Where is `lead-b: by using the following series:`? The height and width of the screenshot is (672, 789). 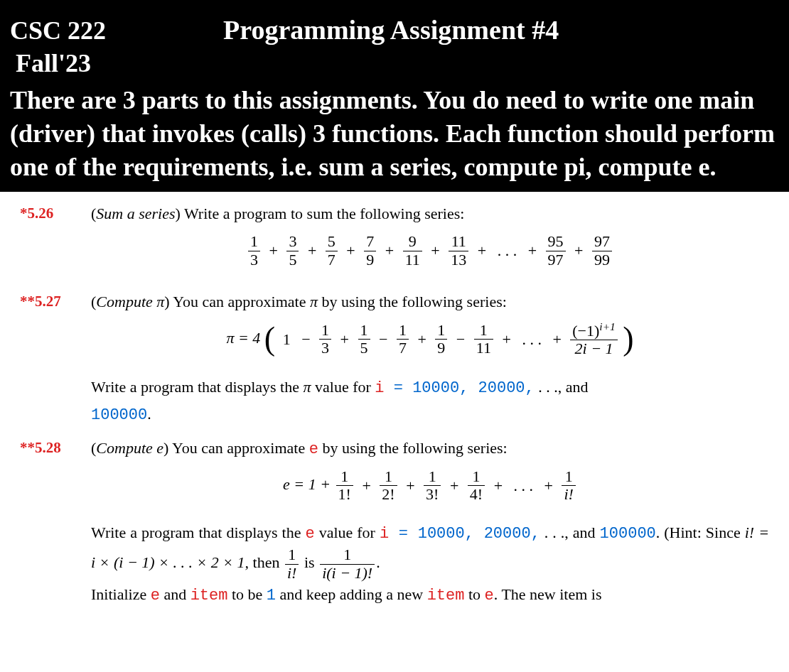
lead-b: by using the following series: is located at coordinates (414, 301).